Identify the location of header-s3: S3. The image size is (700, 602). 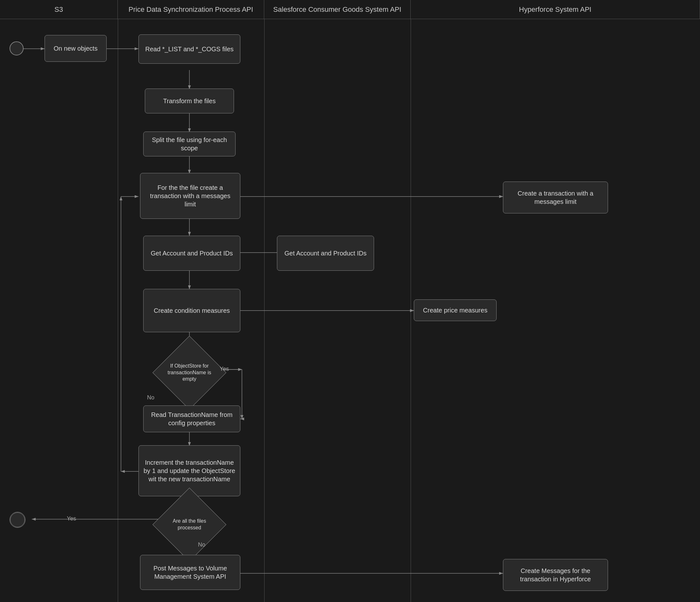
(59, 9).